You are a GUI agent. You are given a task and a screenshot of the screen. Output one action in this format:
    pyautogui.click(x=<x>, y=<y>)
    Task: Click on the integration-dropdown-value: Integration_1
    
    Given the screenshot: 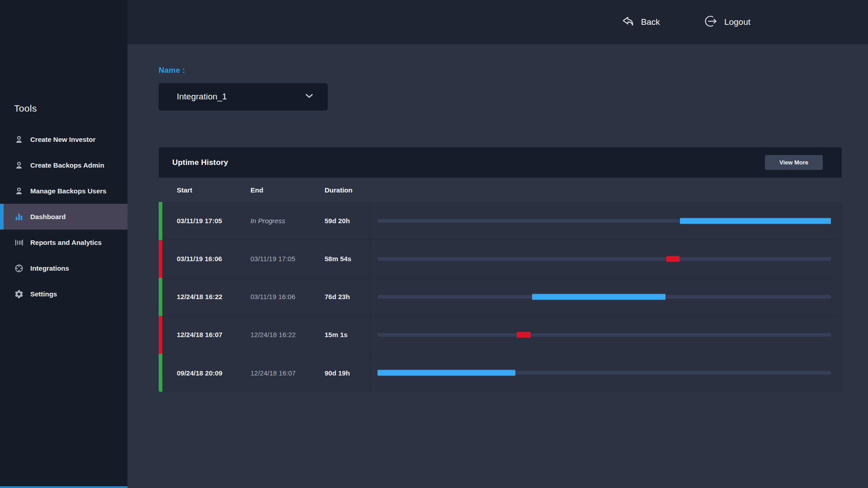 What is the action you would take?
    pyautogui.click(x=202, y=97)
    